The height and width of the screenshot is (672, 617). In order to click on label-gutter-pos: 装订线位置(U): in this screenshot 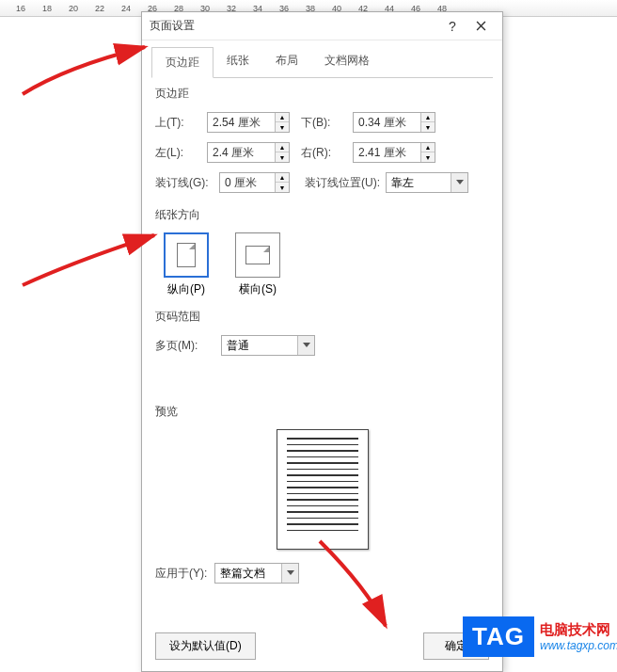, I will do `click(343, 183)`.